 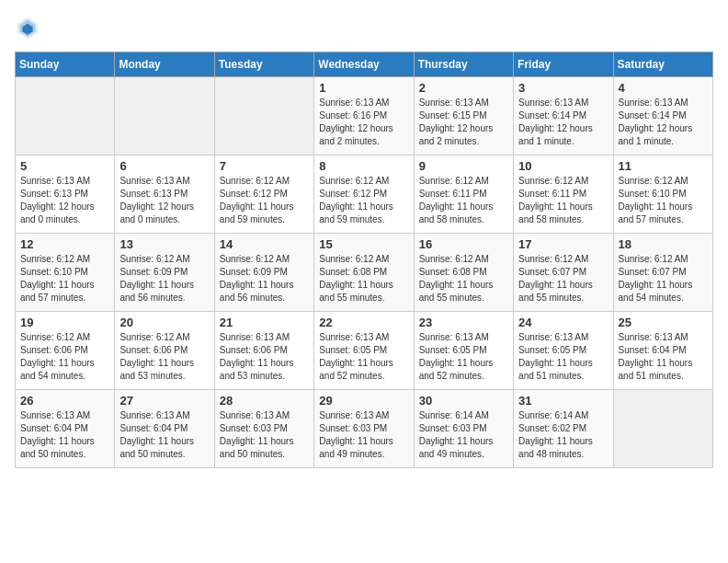 What do you see at coordinates (364, 116) in the screenshot?
I see `calendar-week-row: 1Sunrise: 6:13 AM Sunset: 6:16 PM Daylig…` at bounding box center [364, 116].